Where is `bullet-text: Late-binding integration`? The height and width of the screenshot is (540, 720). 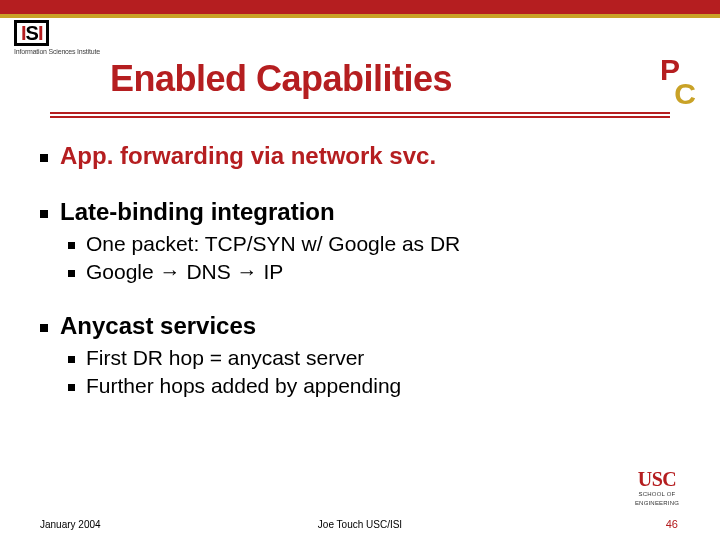 bullet-text: Late-binding integration is located at coordinates (198, 212).